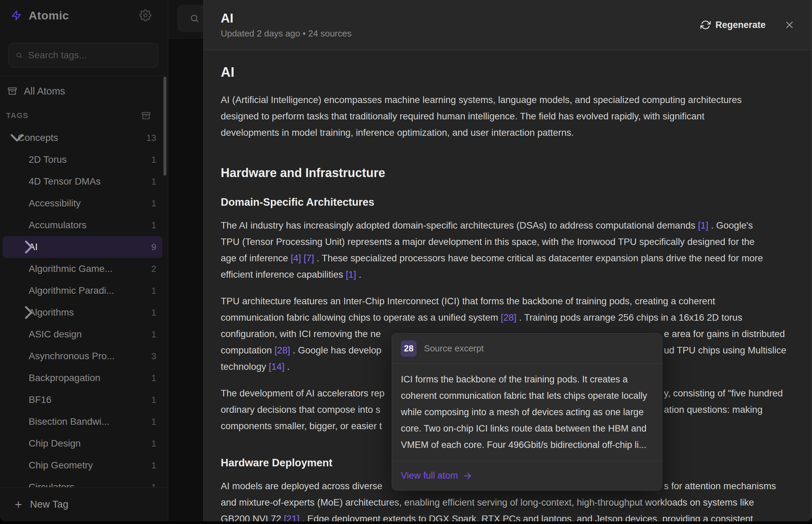 This screenshot has height=524, width=812. Describe the element at coordinates (151, 138) in the screenshot. I see `tag-count: 13` at that location.